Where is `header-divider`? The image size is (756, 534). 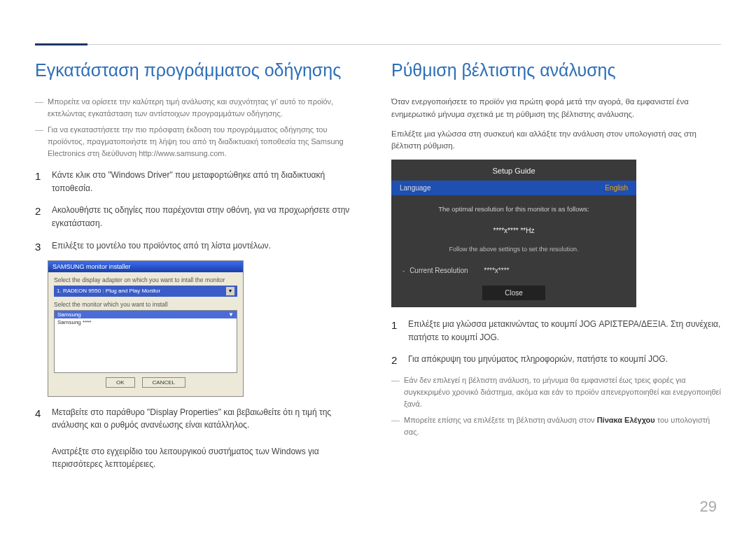
header-divider is located at coordinates (378, 45).